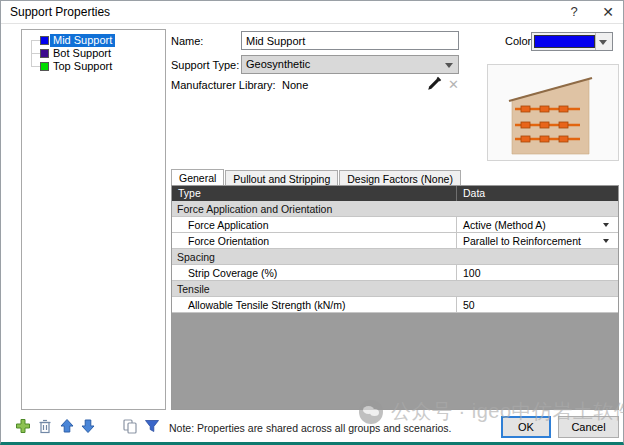 The width and height of the screenshot is (624, 445). I want to click on tab-bar: General Pullout and Stripping Design Fac…, so click(316, 178).